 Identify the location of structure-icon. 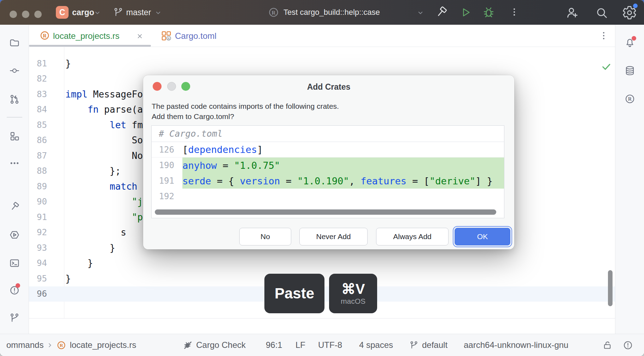
(14, 136).